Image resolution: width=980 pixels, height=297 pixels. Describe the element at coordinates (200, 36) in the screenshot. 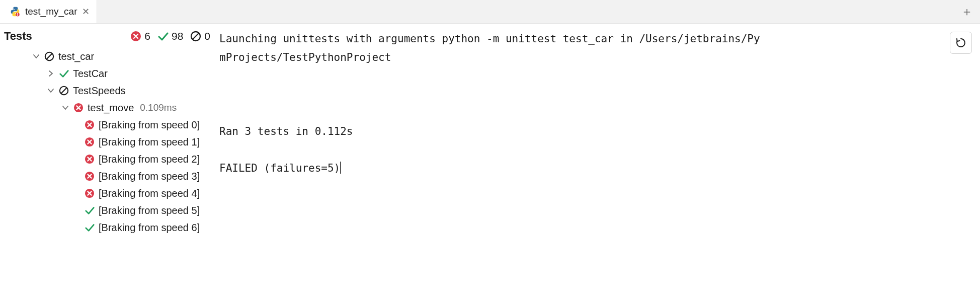

I see `stat-ignored: 0` at that location.